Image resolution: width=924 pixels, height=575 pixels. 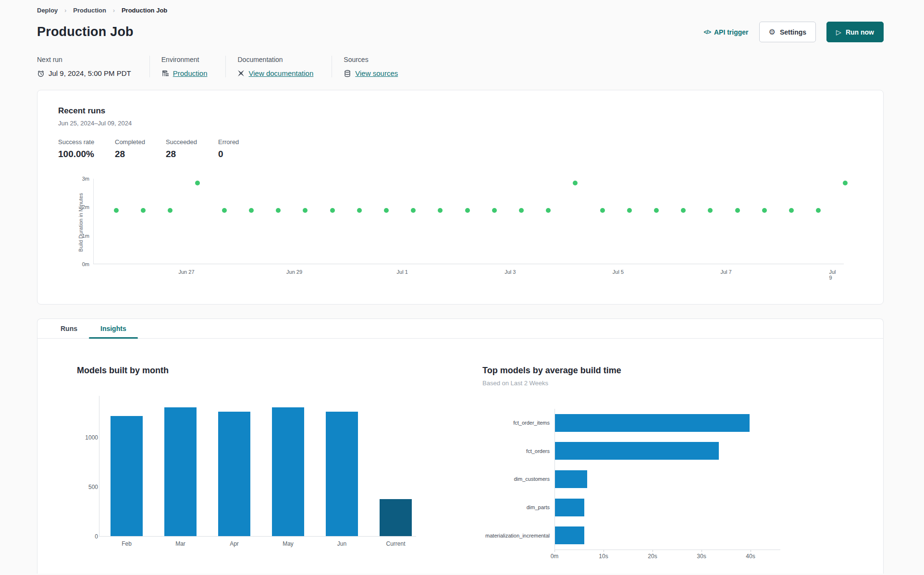 I want to click on bar-y-tick: 500, so click(x=88, y=487).